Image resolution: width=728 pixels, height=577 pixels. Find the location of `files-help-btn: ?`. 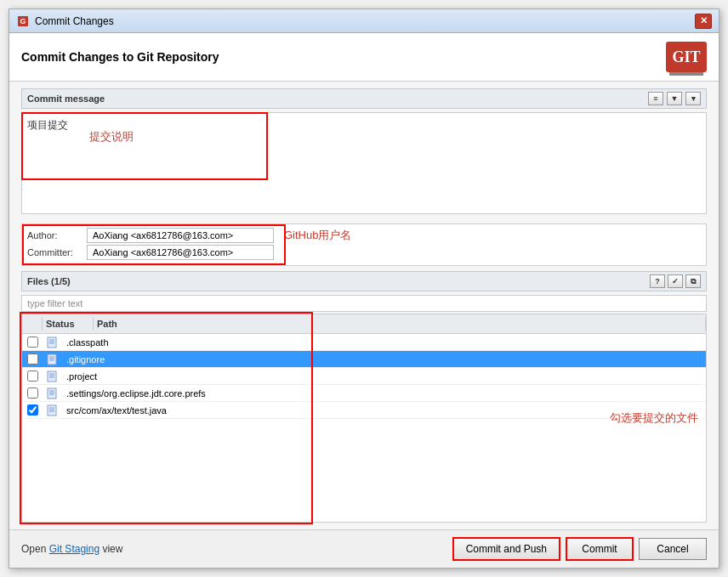

files-help-btn: ? is located at coordinates (657, 281).